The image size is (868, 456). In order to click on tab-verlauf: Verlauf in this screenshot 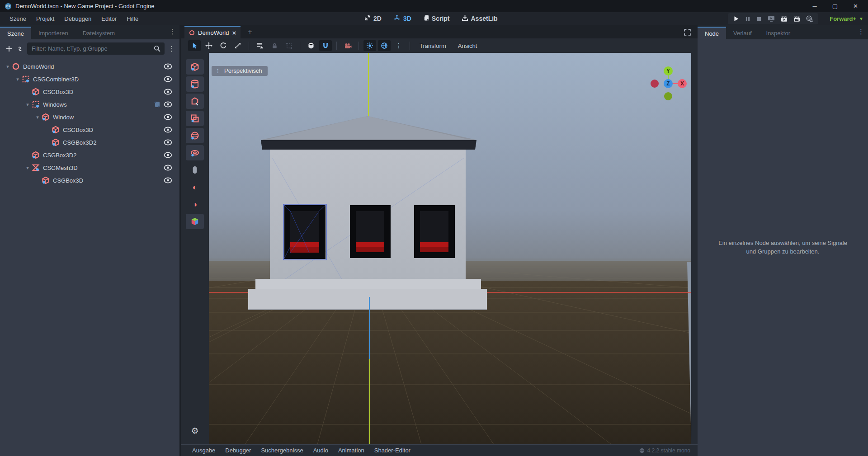, I will do `click(742, 33)`.